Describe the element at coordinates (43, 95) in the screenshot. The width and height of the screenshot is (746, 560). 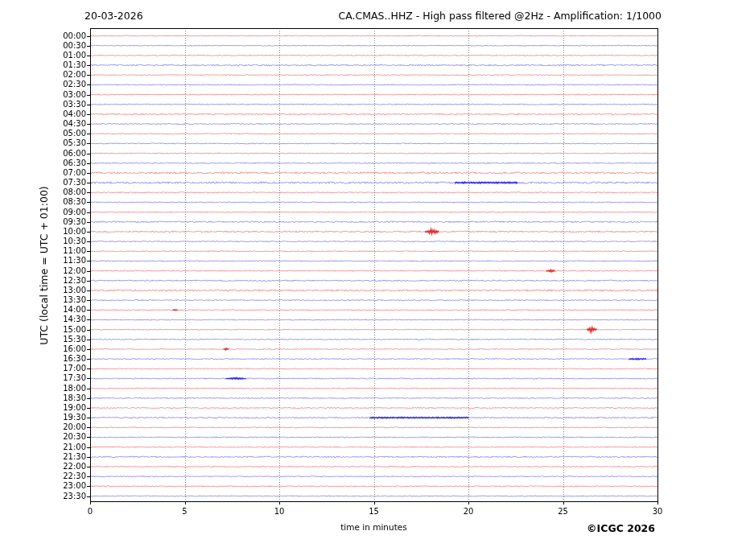
I see `y-tick-label: 03:00` at that location.